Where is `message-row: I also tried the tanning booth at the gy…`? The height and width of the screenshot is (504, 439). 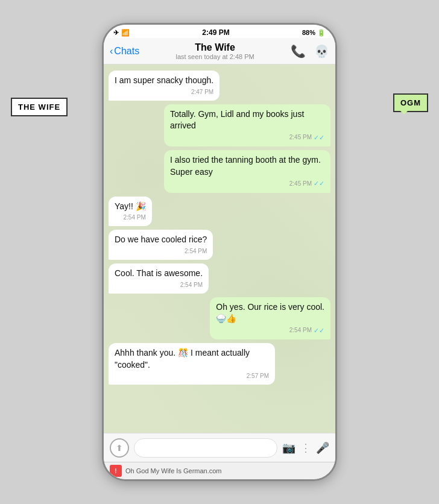 message-row: I also tried the tanning booth at the gy… is located at coordinates (220, 171).